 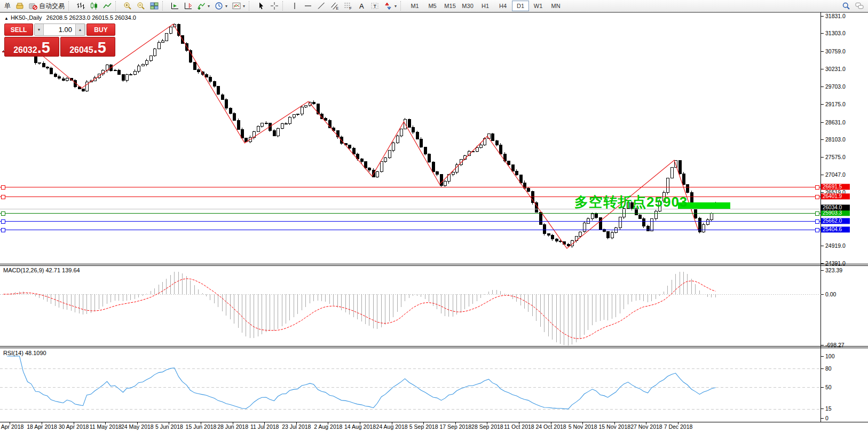 What do you see at coordinates (833, 213) in the screenshot?
I see `svg-text: 25903.3` at bounding box center [833, 213].